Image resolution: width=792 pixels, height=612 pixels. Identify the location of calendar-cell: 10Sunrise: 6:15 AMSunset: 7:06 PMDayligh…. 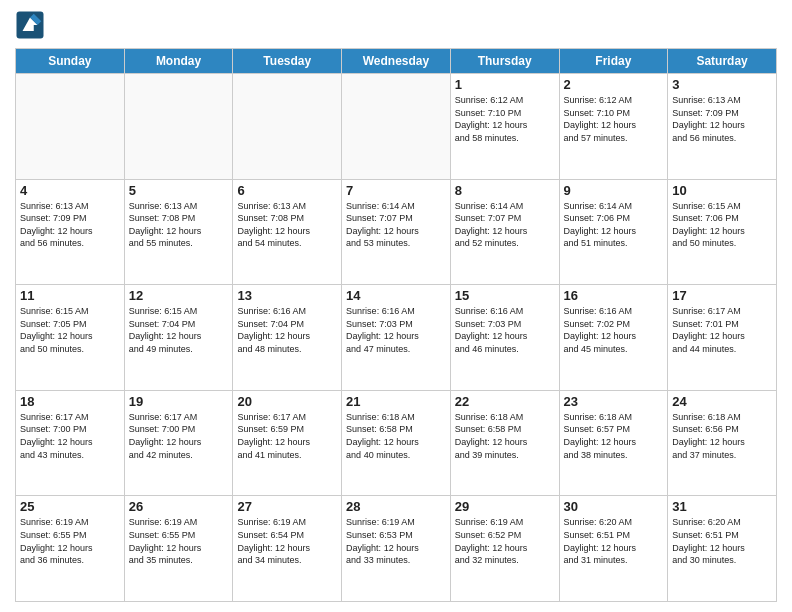
(722, 232).